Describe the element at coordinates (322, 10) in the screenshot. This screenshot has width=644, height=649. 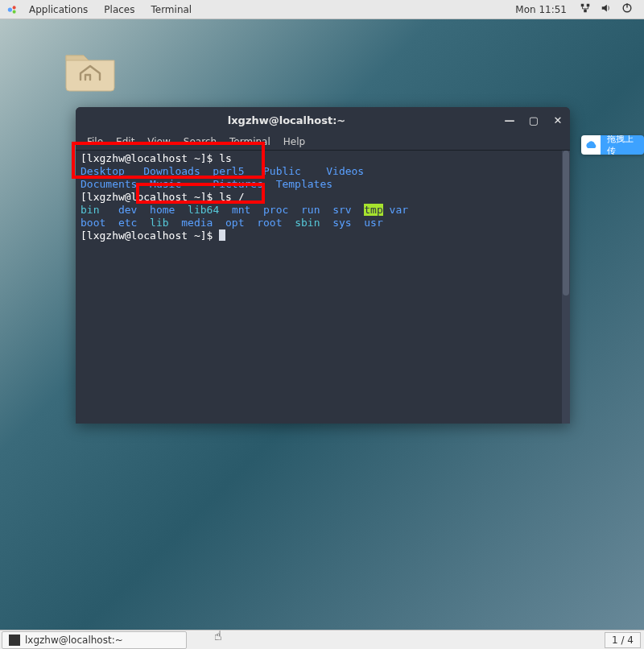
I see `top-panel: Applications Places Terminal Mon 11:51` at that location.